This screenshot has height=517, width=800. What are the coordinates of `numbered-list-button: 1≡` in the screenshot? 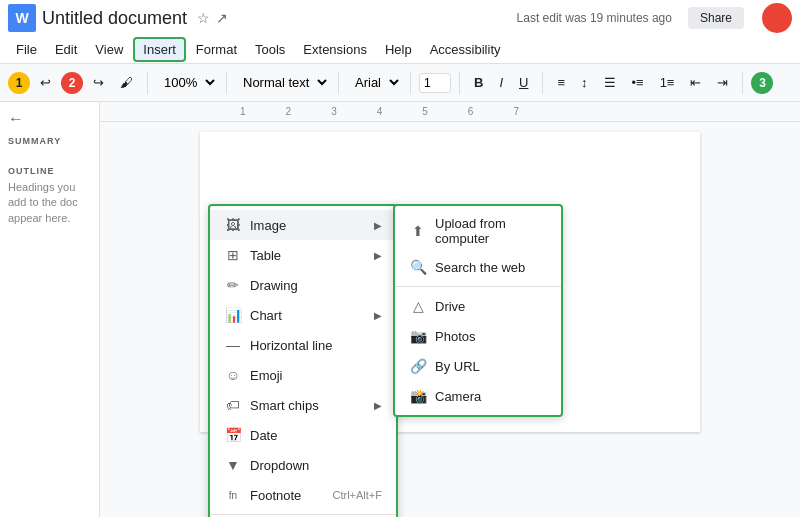 It's located at (668, 82).